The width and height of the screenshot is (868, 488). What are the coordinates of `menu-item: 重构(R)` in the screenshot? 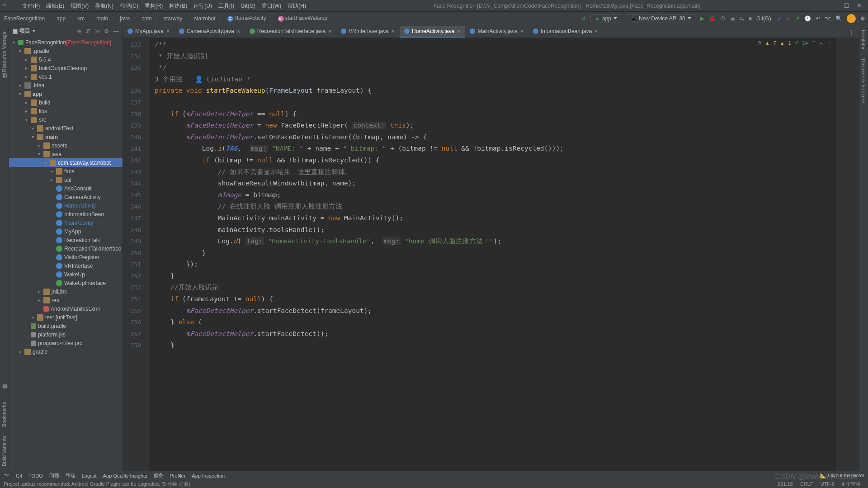 It's located at (154, 6).